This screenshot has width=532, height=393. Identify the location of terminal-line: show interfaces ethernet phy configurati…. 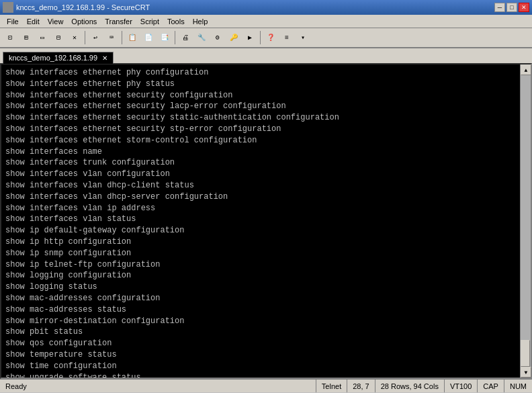
(261, 73).